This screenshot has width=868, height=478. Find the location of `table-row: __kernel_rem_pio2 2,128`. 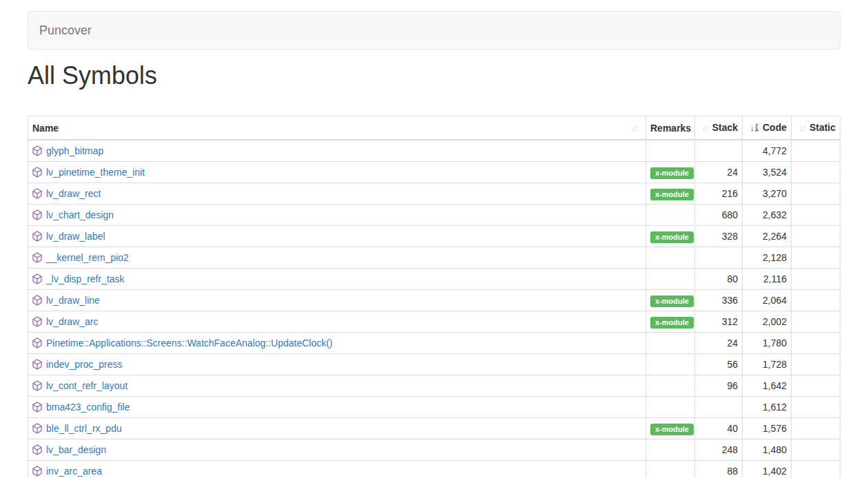

table-row: __kernel_rem_pio2 2,128 is located at coordinates (434, 258).